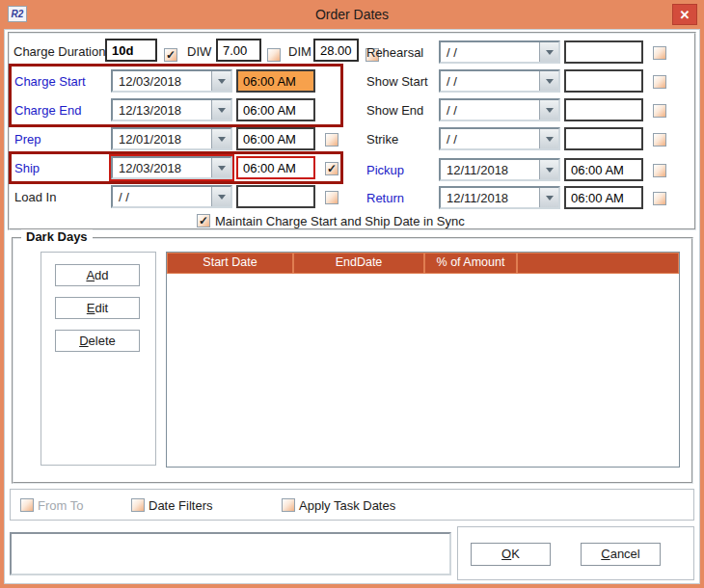 The image size is (704, 588). I want to click on strike-label: Strike, so click(382, 139).